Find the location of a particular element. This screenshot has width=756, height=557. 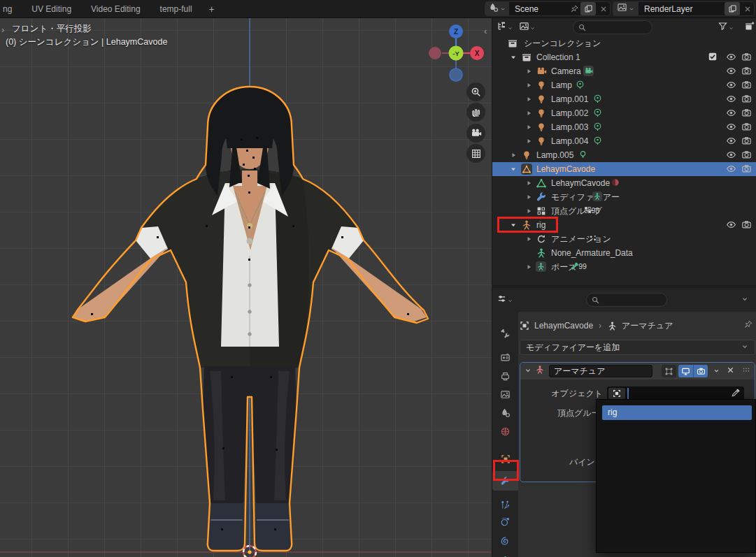

outliner-row--: 頂点グループ98 is located at coordinates (624, 211).